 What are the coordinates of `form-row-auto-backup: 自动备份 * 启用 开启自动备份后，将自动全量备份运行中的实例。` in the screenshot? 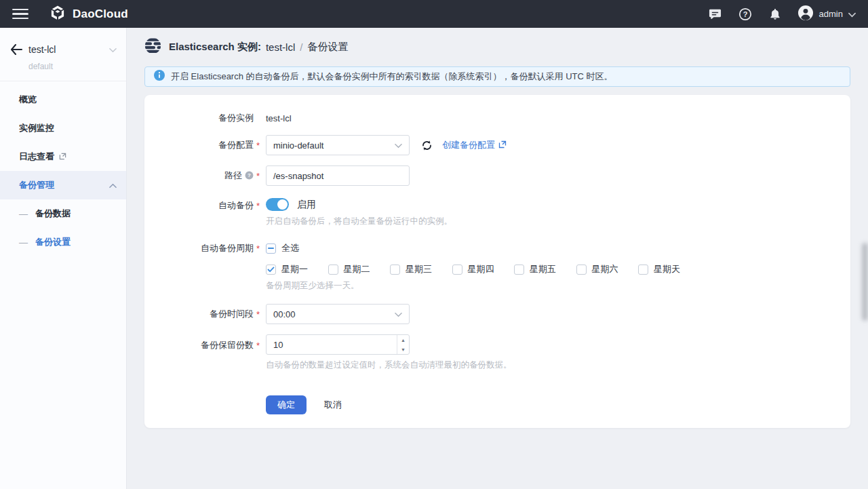 It's located at (498, 213).